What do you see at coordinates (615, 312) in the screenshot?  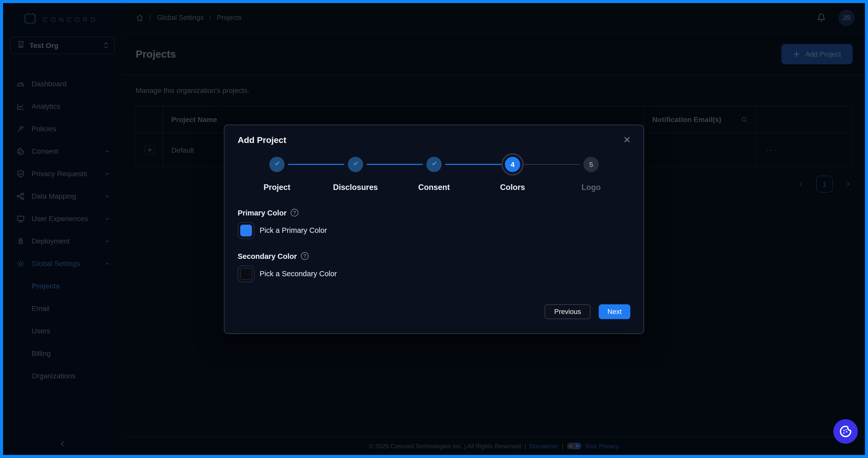 I see `next-button: Next` at bounding box center [615, 312].